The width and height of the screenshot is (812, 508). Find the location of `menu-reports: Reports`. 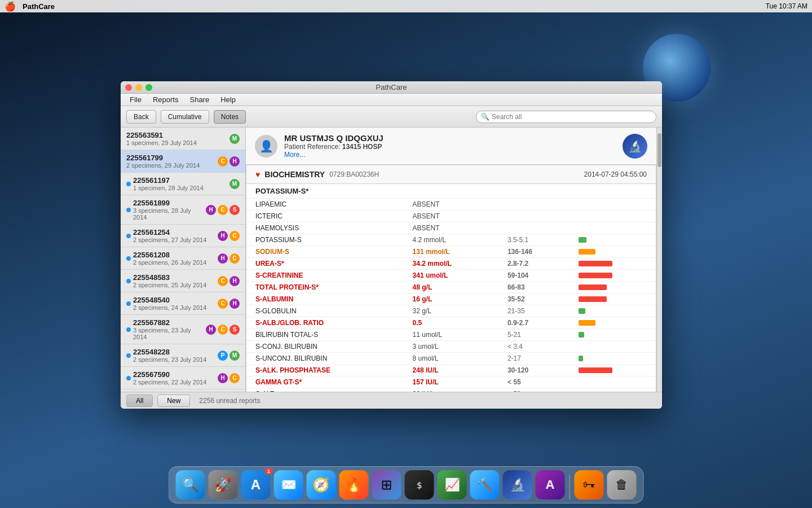

menu-reports: Reports is located at coordinates (166, 99).